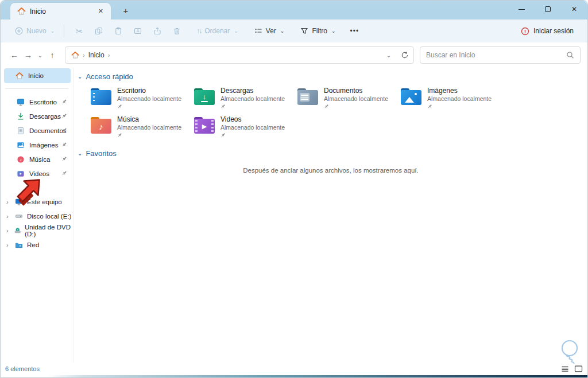 The image size is (588, 378). Describe the element at coordinates (217, 31) in the screenshot. I see `sort-label: Ordenar` at that location.